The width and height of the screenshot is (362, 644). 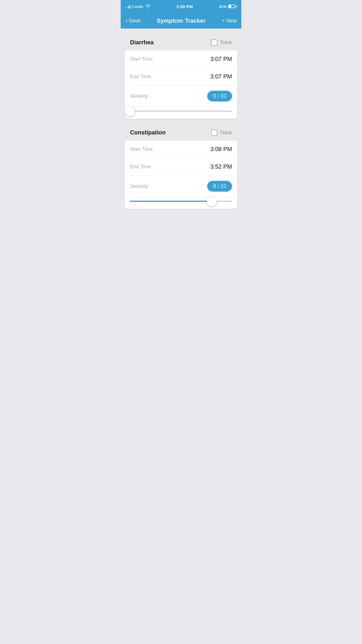 I want to click on constipation-slider-fill, so click(x=171, y=201).